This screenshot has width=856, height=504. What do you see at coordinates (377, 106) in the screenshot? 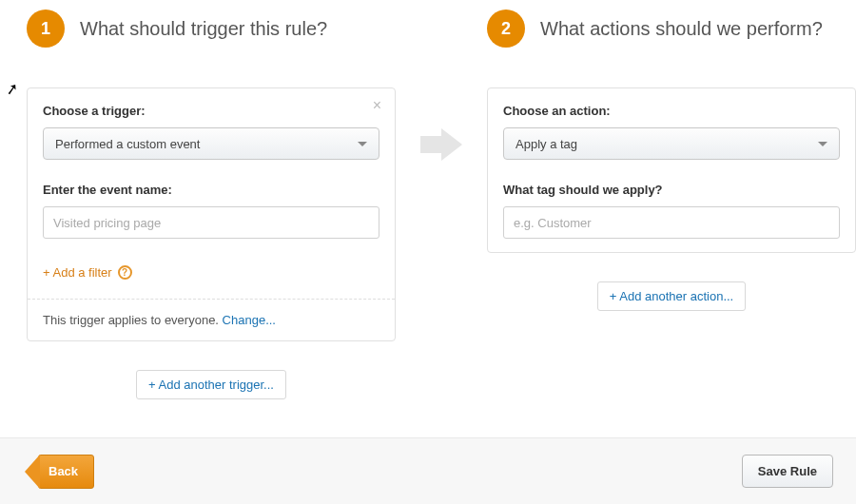
I see `close-icon: ×` at bounding box center [377, 106].